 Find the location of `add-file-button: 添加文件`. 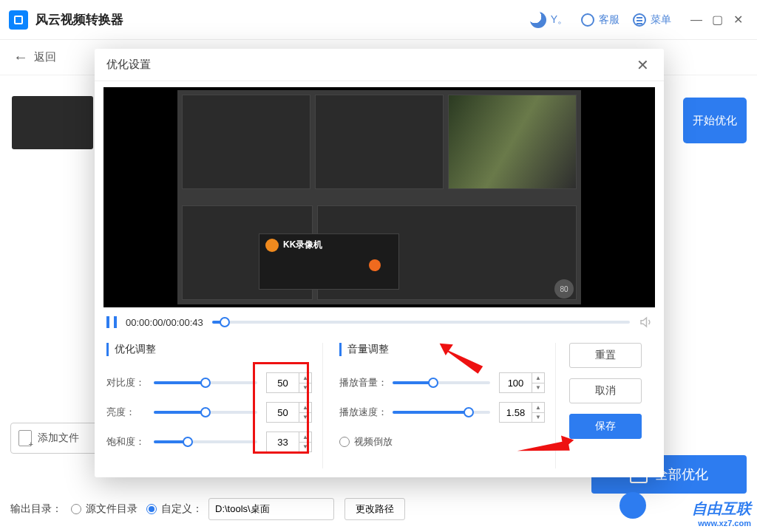

add-file-button: 添加文件 is located at coordinates (58, 438).